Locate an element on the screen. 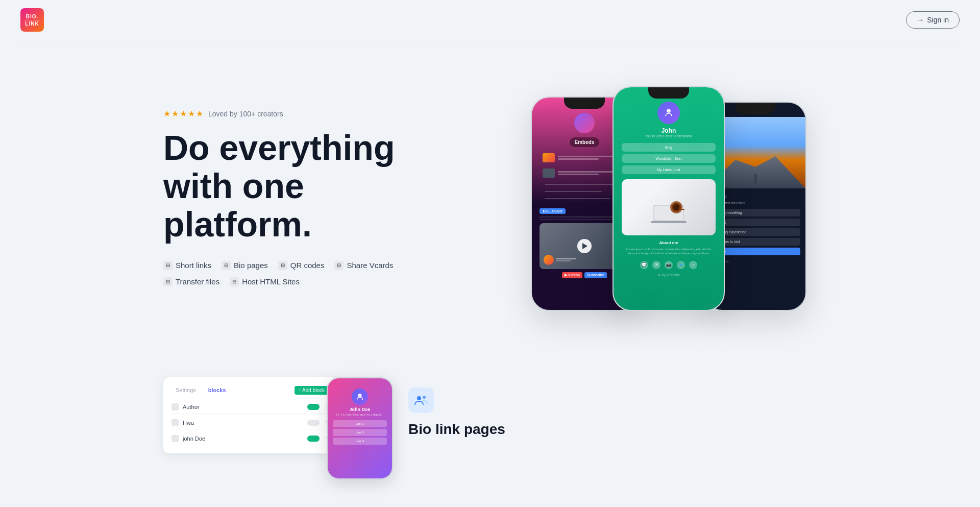 The height and width of the screenshot is (507, 980). logo-divider is located at coordinates (32, 20).